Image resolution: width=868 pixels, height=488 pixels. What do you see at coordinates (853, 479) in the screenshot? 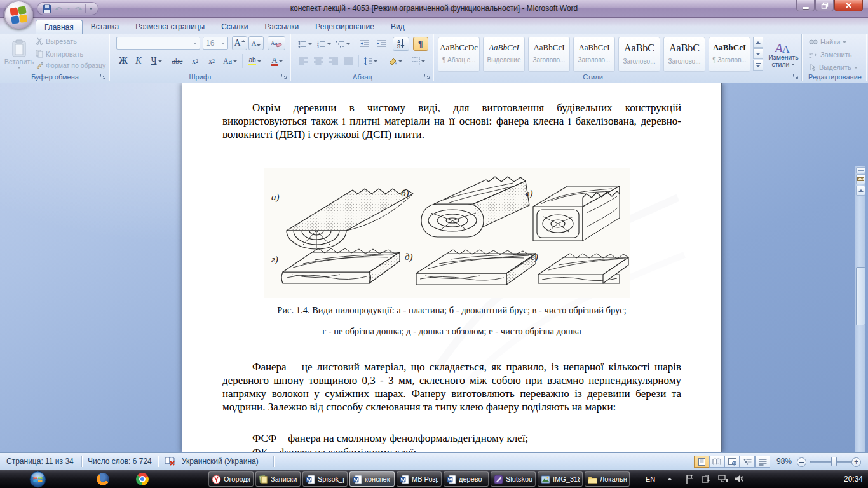
I see `clock: 20:34` at bounding box center [853, 479].